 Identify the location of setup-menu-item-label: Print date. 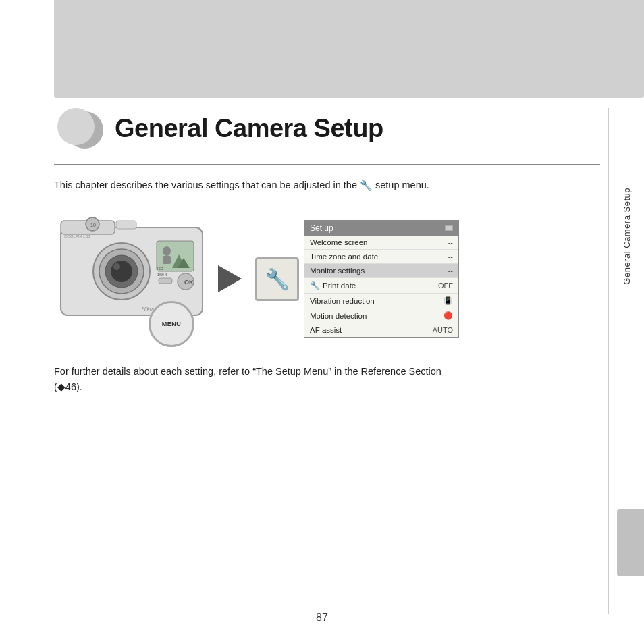
(339, 286).